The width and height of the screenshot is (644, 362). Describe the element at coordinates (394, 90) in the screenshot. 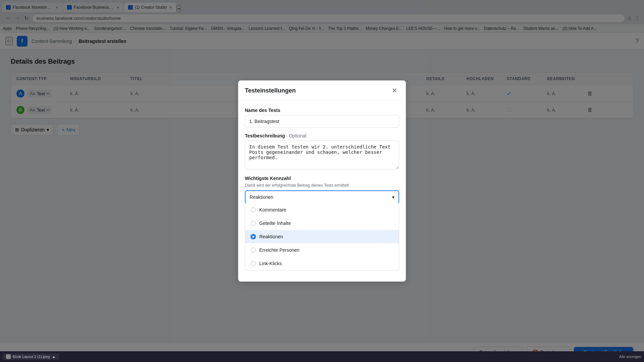

I see `modal-close-button: ✕` at that location.